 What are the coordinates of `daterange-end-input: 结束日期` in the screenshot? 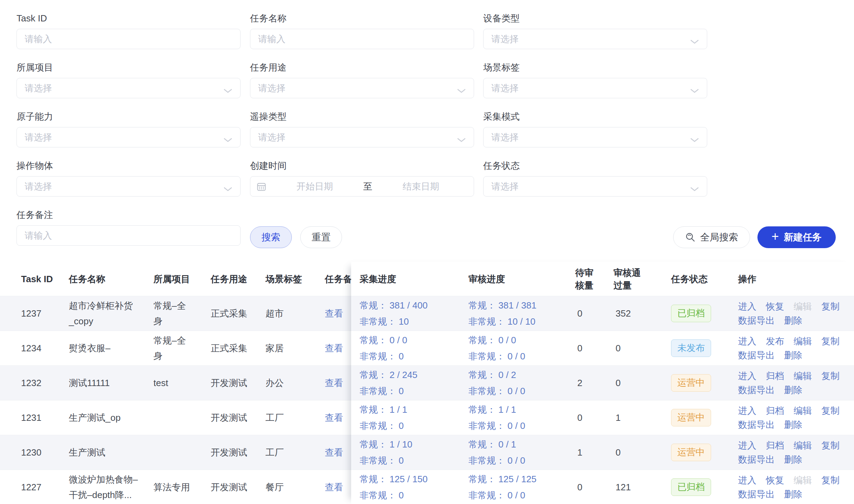 It's located at (421, 187).